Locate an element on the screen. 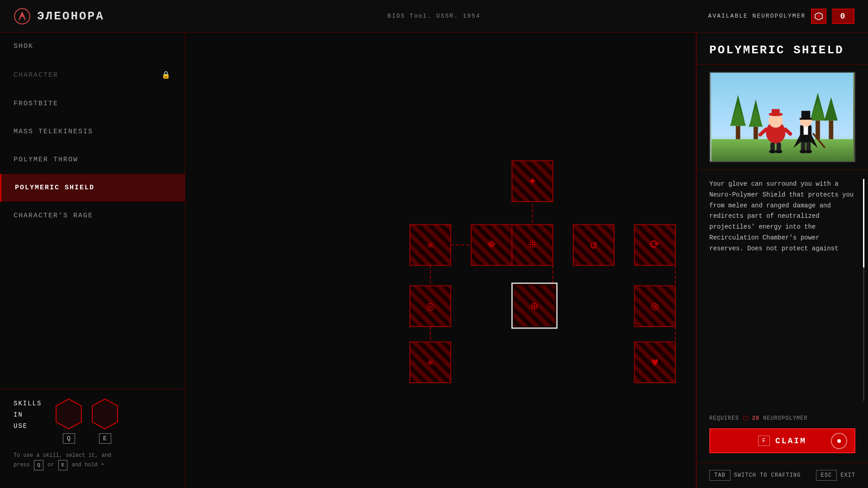 The width and height of the screenshot is (868, 488). hex-key-e: E is located at coordinates (105, 438).